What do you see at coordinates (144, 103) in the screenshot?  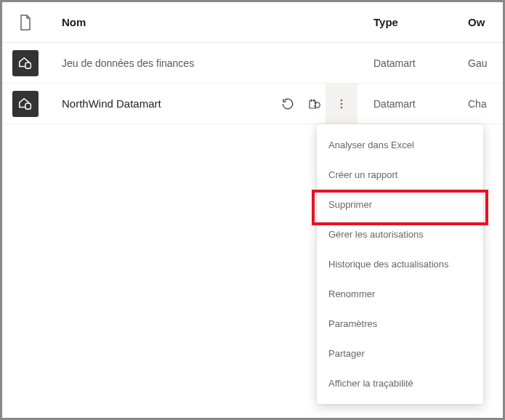 I see `row-name: NorthWind Datamart` at bounding box center [144, 103].